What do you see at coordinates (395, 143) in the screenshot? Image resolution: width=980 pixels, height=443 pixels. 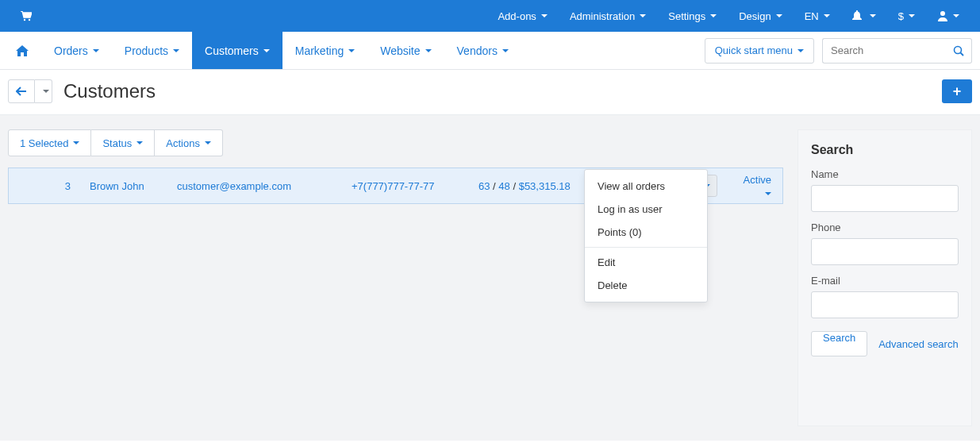 I see `filter-bar: 1 Selected Status Actions` at bounding box center [395, 143].